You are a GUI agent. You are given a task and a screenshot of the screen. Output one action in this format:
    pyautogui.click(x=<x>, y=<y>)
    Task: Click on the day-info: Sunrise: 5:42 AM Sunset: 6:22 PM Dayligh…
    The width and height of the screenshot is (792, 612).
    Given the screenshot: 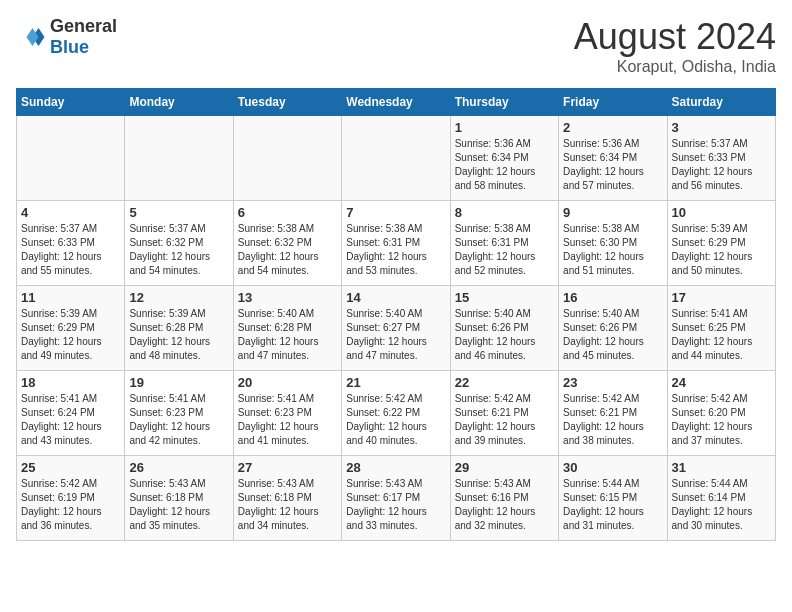 What is the action you would take?
    pyautogui.click(x=396, y=420)
    